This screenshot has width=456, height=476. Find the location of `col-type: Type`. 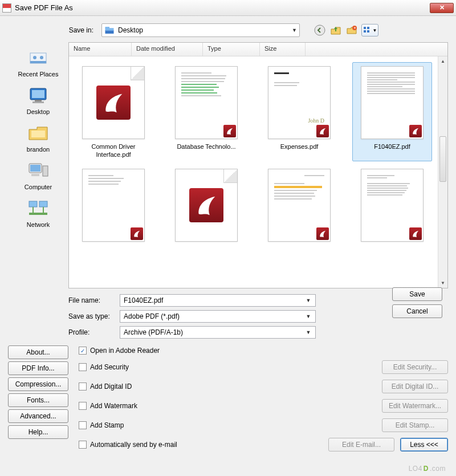

col-type: Type is located at coordinates (231, 49).